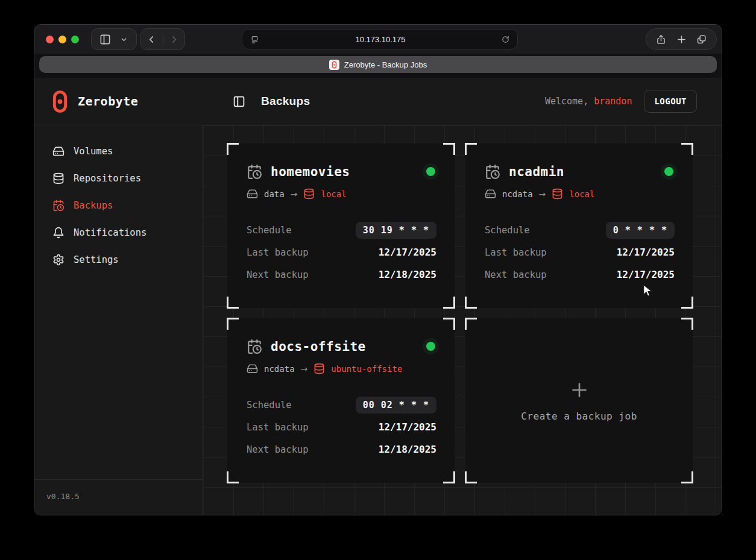 This screenshot has width=756, height=560. What do you see at coordinates (580, 194) in the screenshot?
I see `job-route: ncdata → local` at bounding box center [580, 194].